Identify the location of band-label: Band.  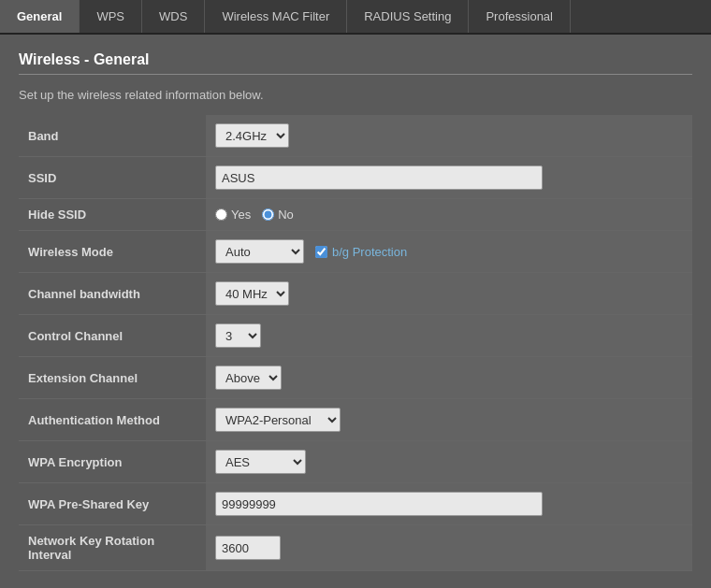
(112, 136).